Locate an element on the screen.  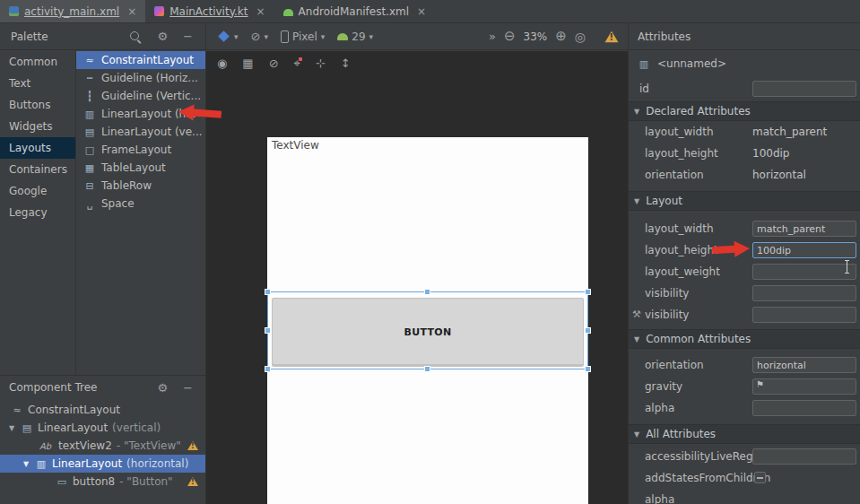
attr-label: layout_weight is located at coordinates (682, 272).